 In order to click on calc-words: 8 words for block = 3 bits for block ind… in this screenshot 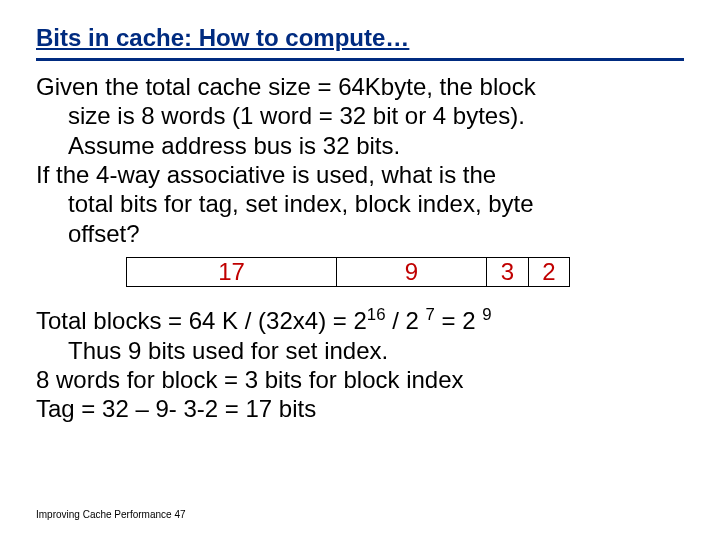, I will do `click(360, 380)`.